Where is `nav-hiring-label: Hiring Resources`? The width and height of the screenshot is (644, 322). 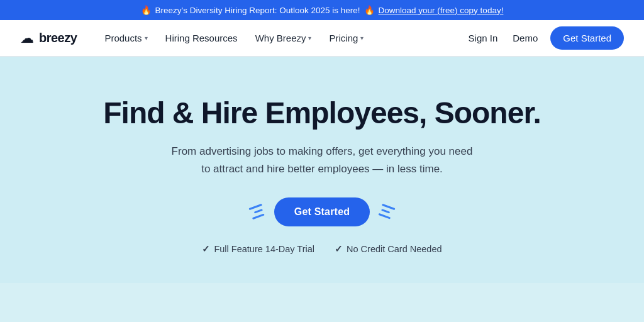 nav-hiring-label: Hiring Resources is located at coordinates (201, 38).